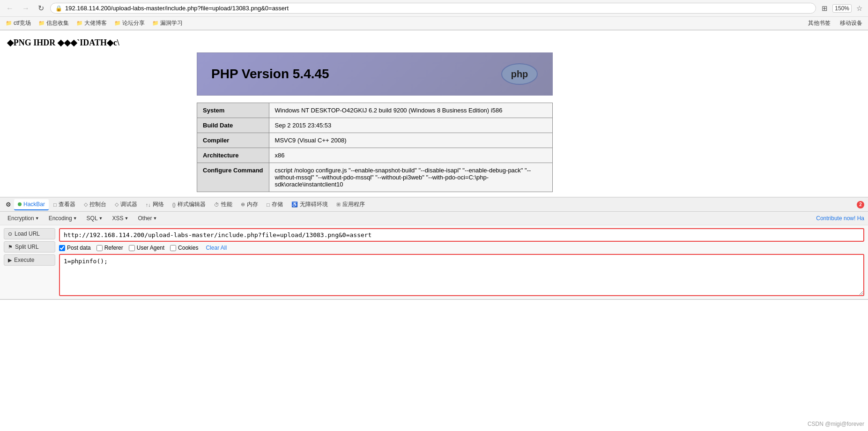 Image resolution: width=868 pixels, height=431 pixels. Describe the element at coordinates (147, 218) in the screenshot. I see `menu-other: Other ▼` at that location.